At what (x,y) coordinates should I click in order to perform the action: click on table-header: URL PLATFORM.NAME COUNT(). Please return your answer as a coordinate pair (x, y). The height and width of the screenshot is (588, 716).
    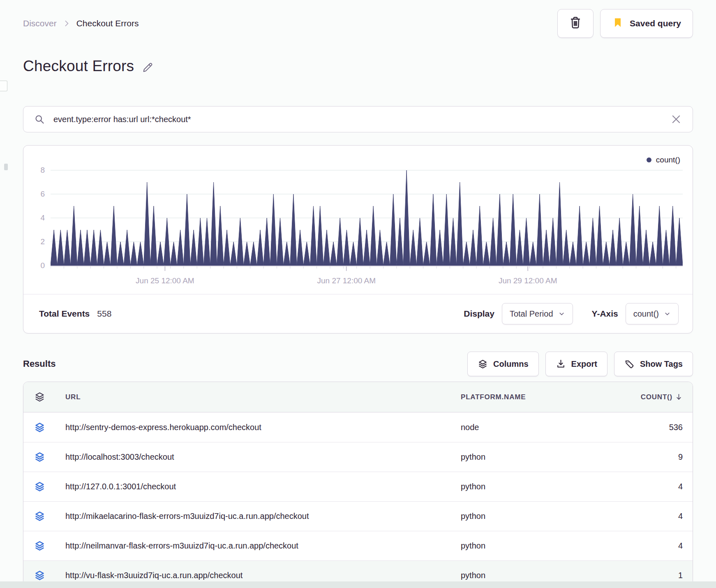
    Looking at the image, I should click on (358, 397).